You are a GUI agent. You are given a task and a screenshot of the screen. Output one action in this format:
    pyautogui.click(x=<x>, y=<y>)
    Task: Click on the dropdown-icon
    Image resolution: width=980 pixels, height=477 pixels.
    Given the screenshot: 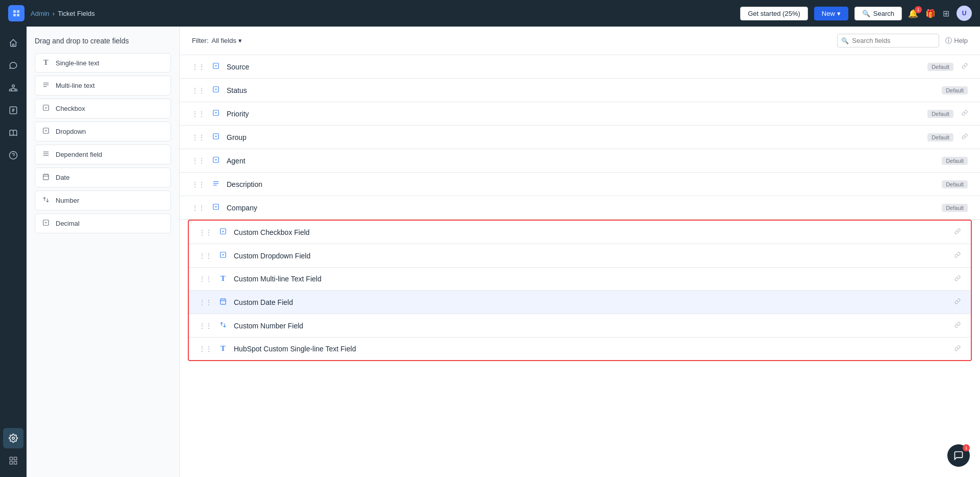 What is the action you would take?
    pyautogui.click(x=46, y=132)
    